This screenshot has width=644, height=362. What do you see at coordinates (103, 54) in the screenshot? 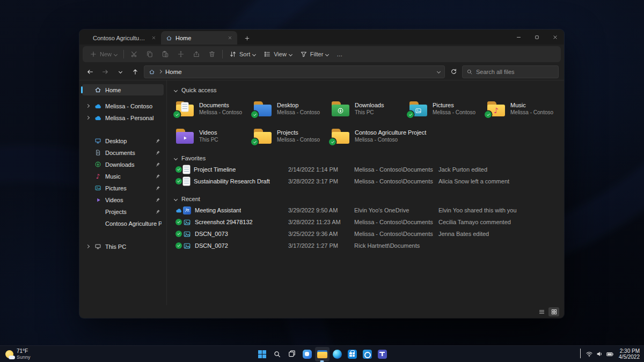
I see `new-button: New` at bounding box center [103, 54].